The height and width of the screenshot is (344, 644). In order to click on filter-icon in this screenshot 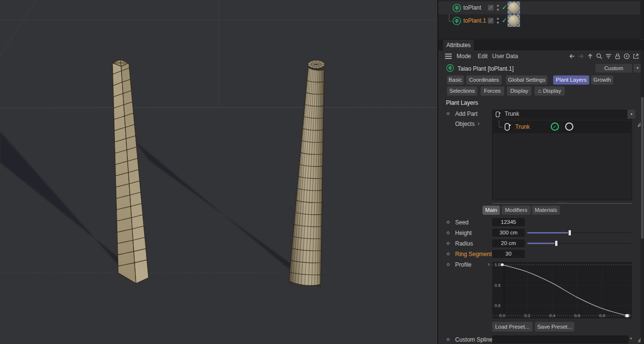, I will do `click(608, 56)`.